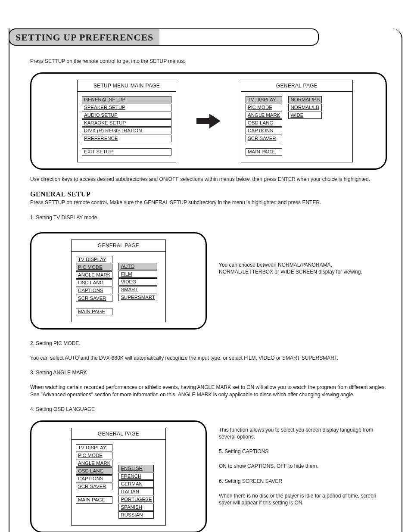 This screenshot has height=532, width=411. What do you see at coordinates (297, 121) in the screenshot?
I see `menu-general-page: GENERAL PAGE TV DISPLAY PIC MODE ANGLE M…` at bounding box center [297, 121].